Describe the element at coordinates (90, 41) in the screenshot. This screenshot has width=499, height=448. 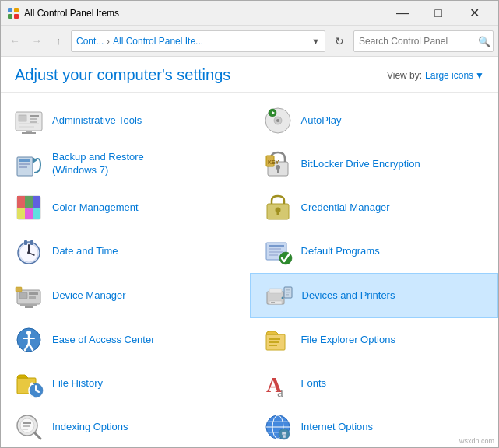
I see `breadcrumb-item-1: Cont...` at that location.